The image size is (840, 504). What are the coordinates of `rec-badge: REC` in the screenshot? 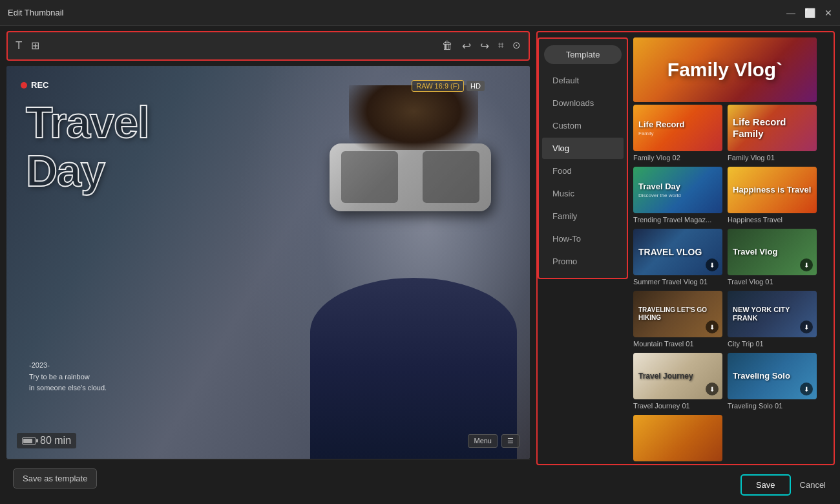 It's located at (35, 85).